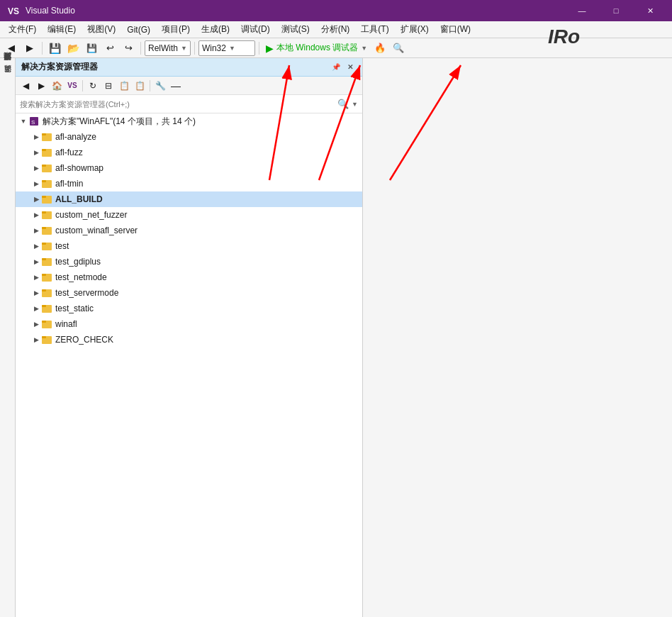 The height and width of the screenshot is (617, 672). What do you see at coordinates (189, 230) in the screenshot?
I see `tree-item: ▶custom_winafl_server` at bounding box center [189, 230].